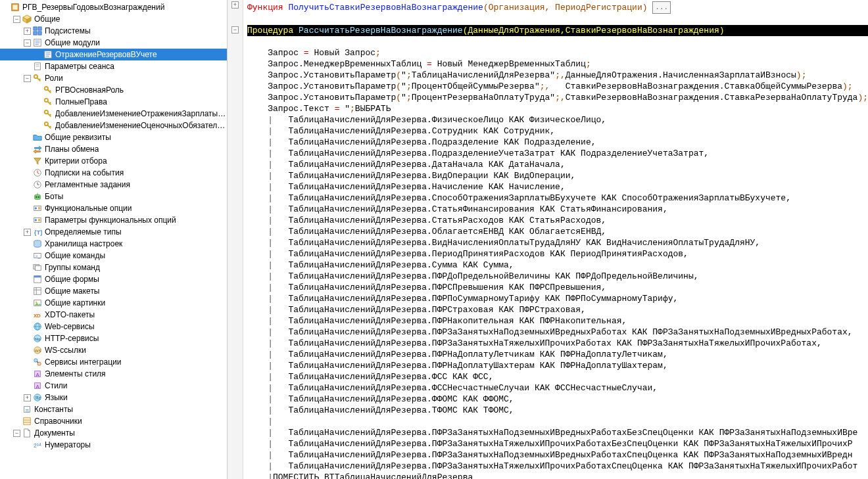 The width and height of the screenshot is (868, 479). What do you see at coordinates (113, 102) in the screenshot?
I see `tree-item: ПолныеПрава` at bounding box center [113, 102].